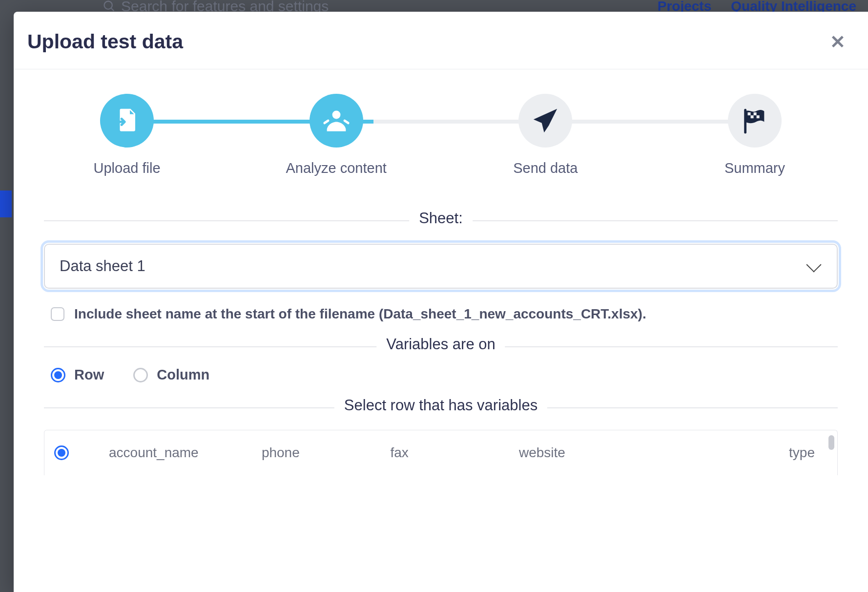 The width and height of the screenshot is (868, 592). I want to click on paper-plane-icon, so click(545, 121).